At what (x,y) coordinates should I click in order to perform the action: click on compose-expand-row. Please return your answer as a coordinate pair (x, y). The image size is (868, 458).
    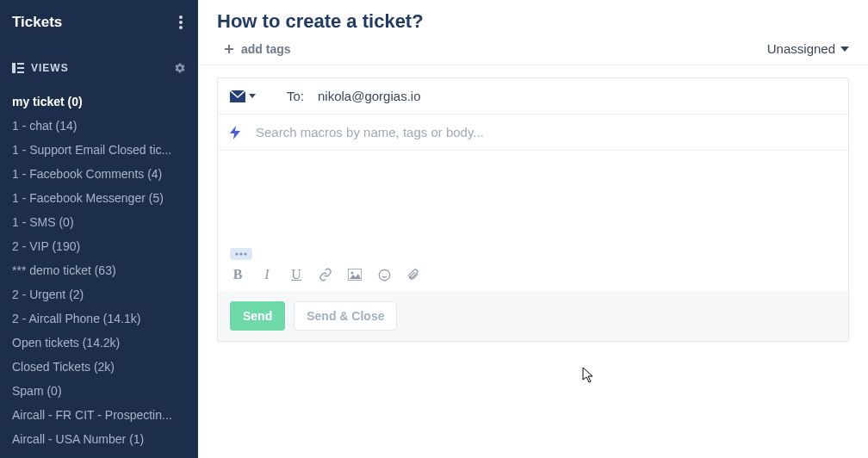
    Looking at the image, I should click on (533, 251).